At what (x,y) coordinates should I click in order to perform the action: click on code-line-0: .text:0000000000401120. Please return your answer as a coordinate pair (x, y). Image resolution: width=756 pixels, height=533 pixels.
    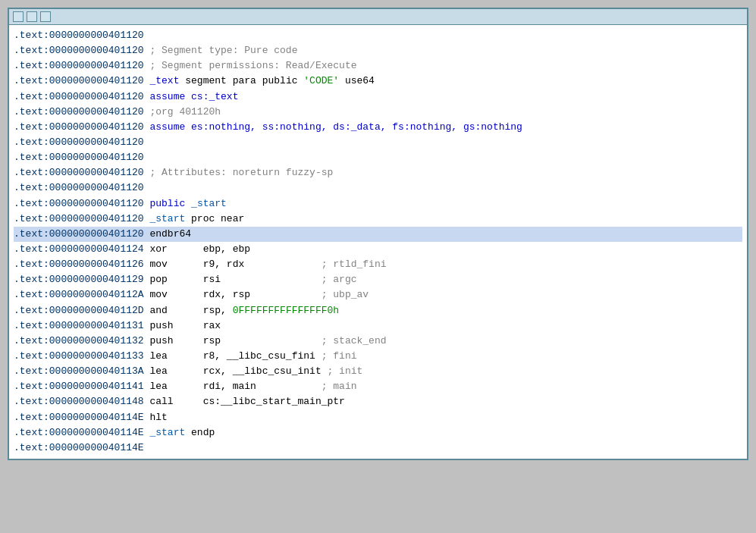
    Looking at the image, I should click on (378, 36).